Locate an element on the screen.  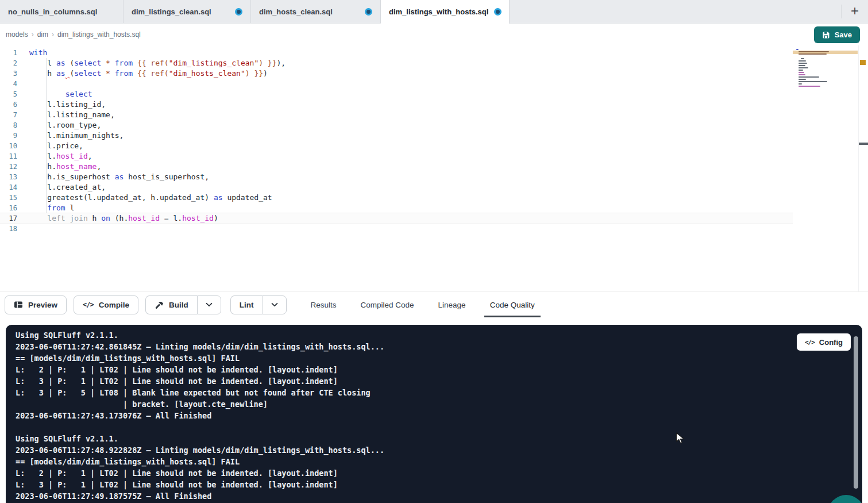
action-toolbar: Preview </> Compile Build is located at coordinates (434, 305).